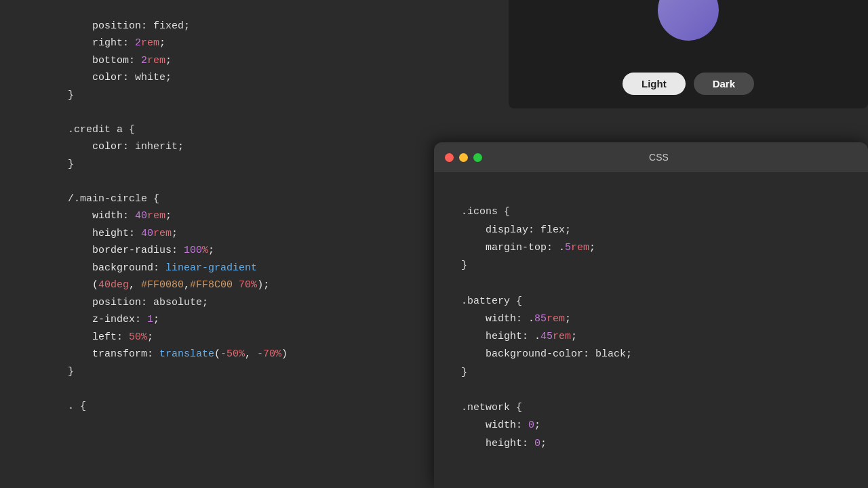  I want to click on code-line: width: 40rem;, so click(119, 216).